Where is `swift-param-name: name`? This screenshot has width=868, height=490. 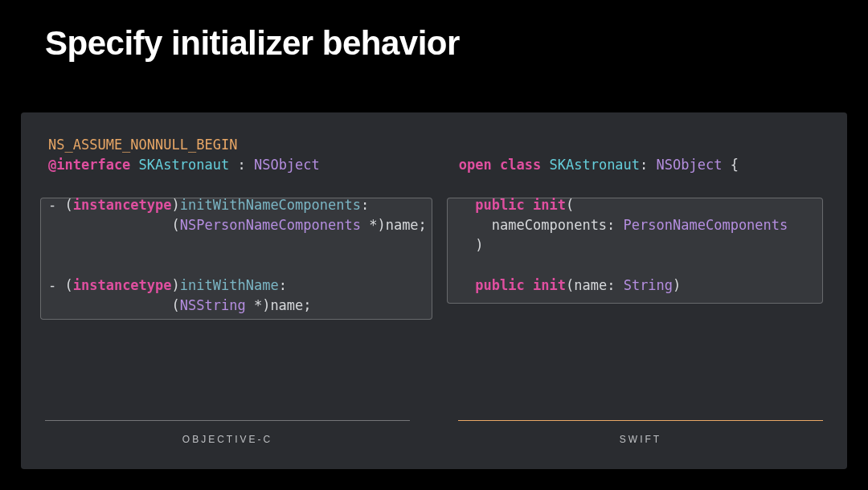 swift-param-name: name is located at coordinates (590, 285).